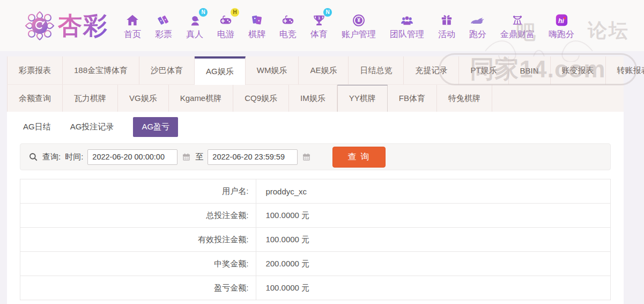 The width and height of the screenshot is (644, 304). I want to click on tab-item: 彩票报表, so click(35, 70).